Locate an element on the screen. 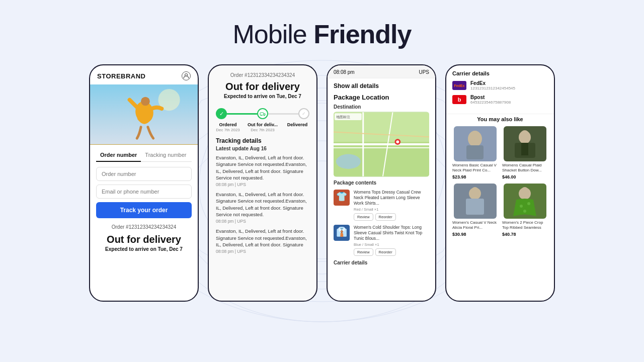 The width and height of the screenshot is (644, 362). item-2-name: Women's Cold Shoulder Tops: Long Sleeve … is located at coordinates (391, 233).